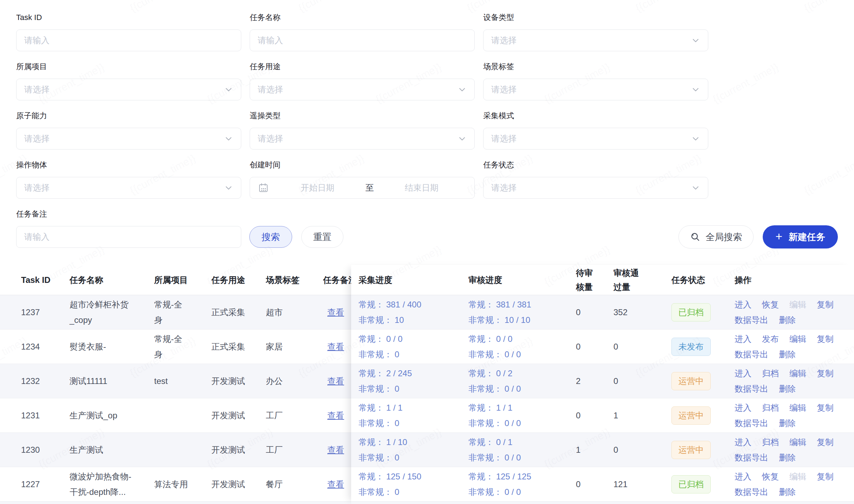 The width and height of the screenshot is (854, 504). I want to click on filter-label: 设备类型, so click(596, 18).